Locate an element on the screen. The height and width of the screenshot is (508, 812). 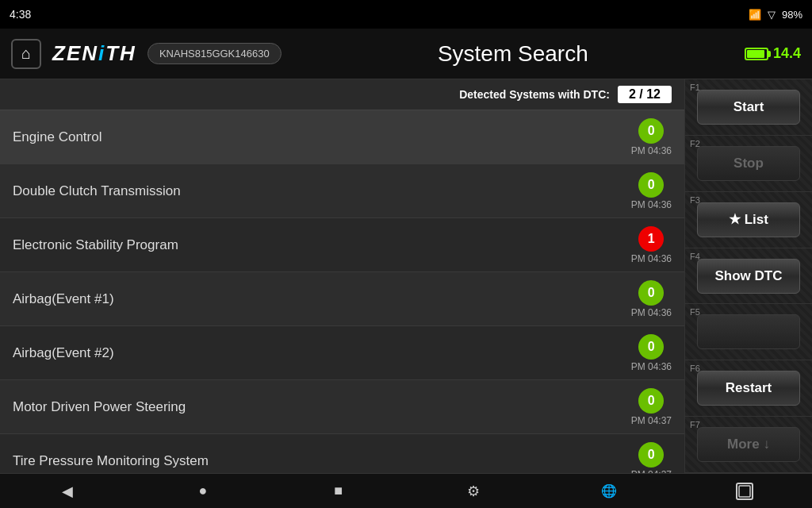
f4-button-container: F4 Show DTC is located at coordinates (749, 276).